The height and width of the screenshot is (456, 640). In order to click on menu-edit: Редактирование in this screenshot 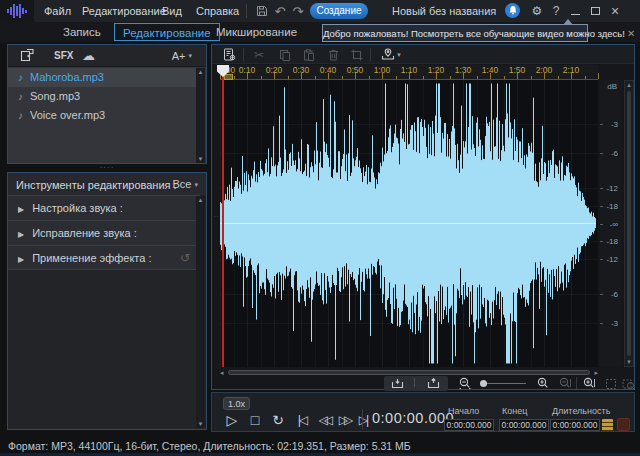, I will do `click(124, 11)`.